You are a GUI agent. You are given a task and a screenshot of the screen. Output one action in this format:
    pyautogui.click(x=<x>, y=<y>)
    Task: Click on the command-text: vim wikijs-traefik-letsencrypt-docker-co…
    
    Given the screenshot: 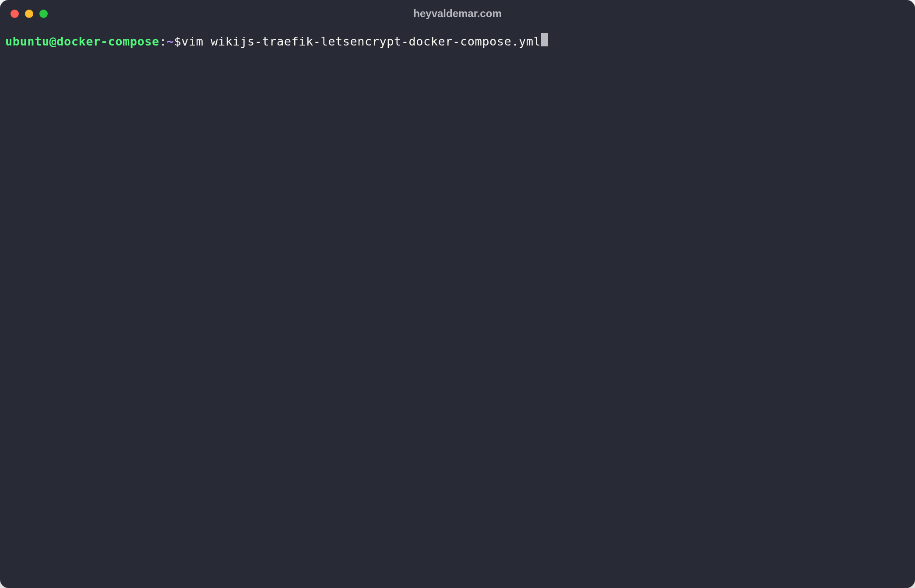 What is the action you would take?
    pyautogui.click(x=361, y=42)
    